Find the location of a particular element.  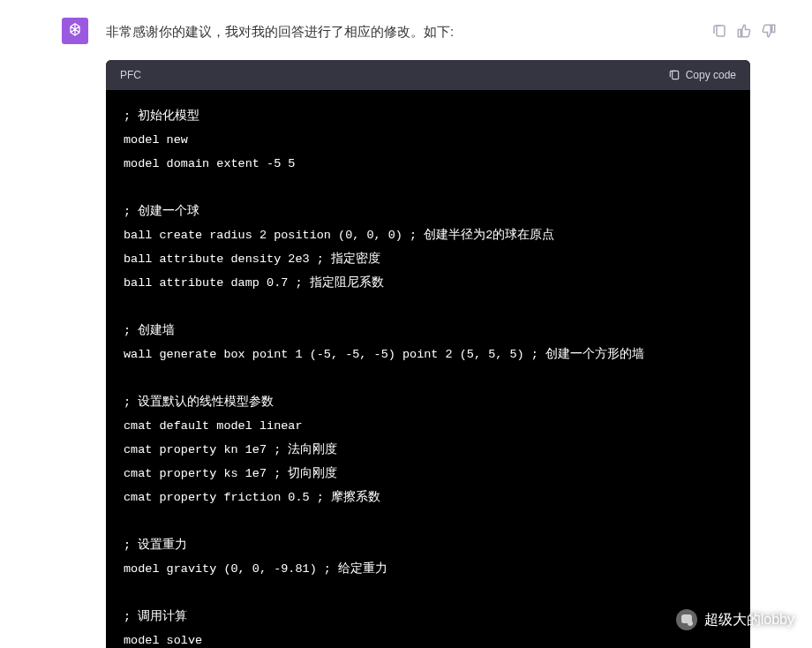

message-actions is located at coordinates (744, 31).